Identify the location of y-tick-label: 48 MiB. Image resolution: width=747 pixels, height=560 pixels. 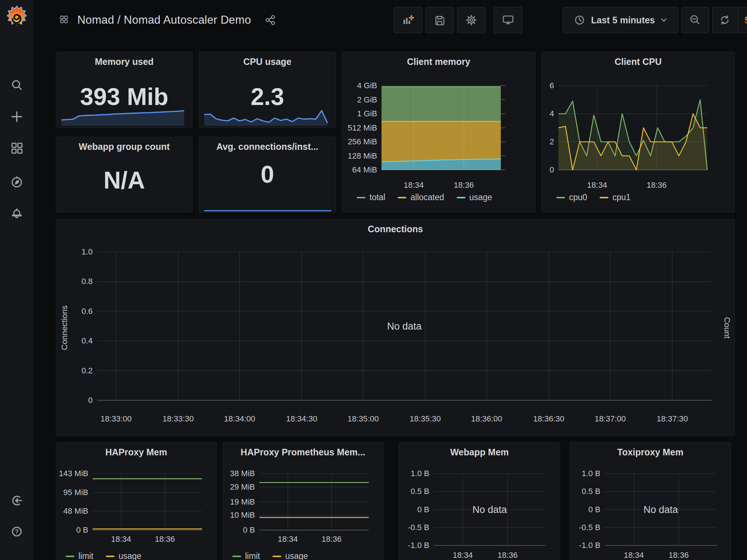
(72, 511).